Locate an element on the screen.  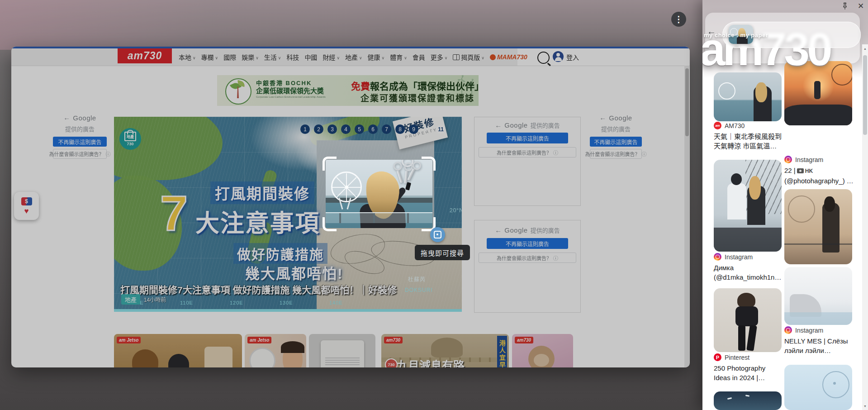
article-thumb-fed: am730 730 九月減息有路 港人宜早 is located at coordinates (445, 351).